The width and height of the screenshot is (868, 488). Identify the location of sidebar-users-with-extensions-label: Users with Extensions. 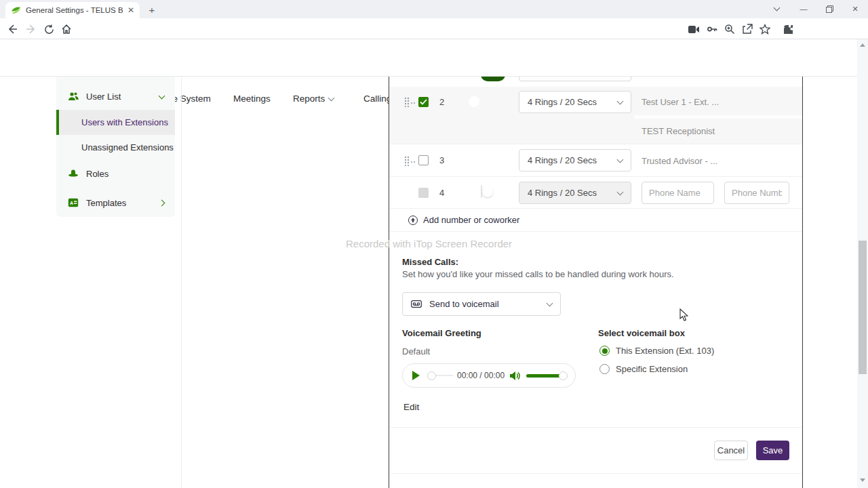
(125, 122).